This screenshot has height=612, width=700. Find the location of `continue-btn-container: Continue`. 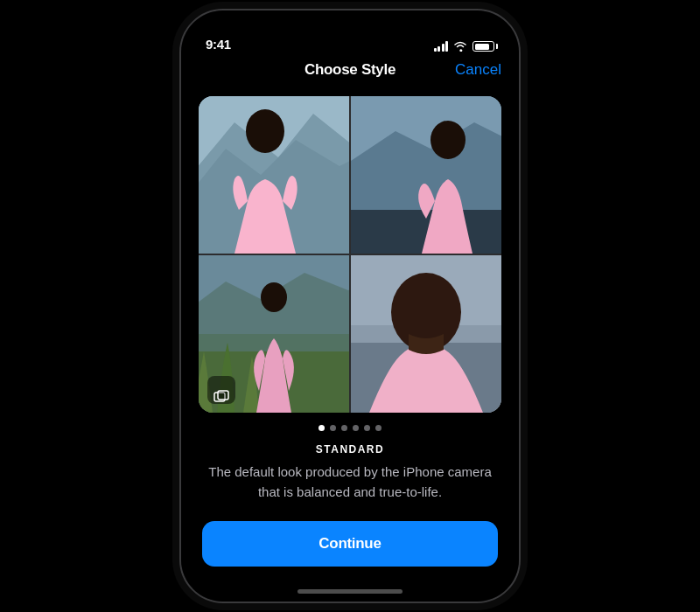

continue-btn-container: Continue is located at coordinates (350, 551).